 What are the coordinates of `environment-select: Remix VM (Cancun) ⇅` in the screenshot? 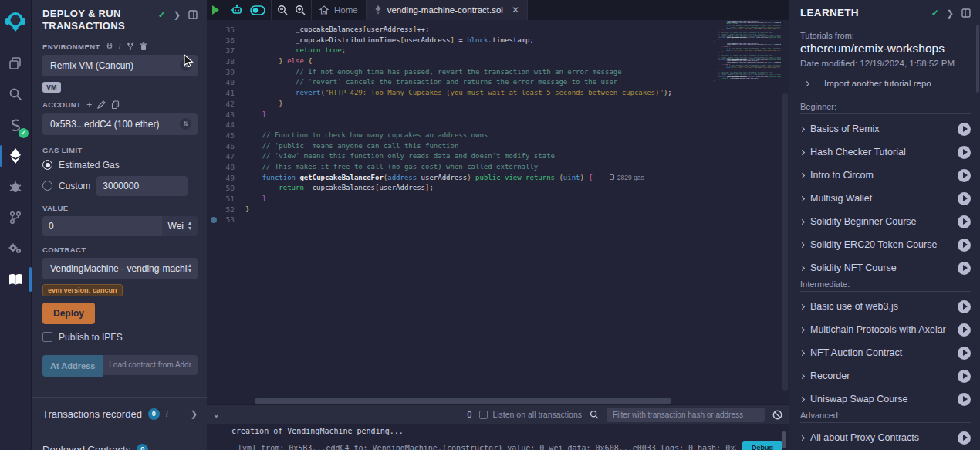 It's located at (120, 66).